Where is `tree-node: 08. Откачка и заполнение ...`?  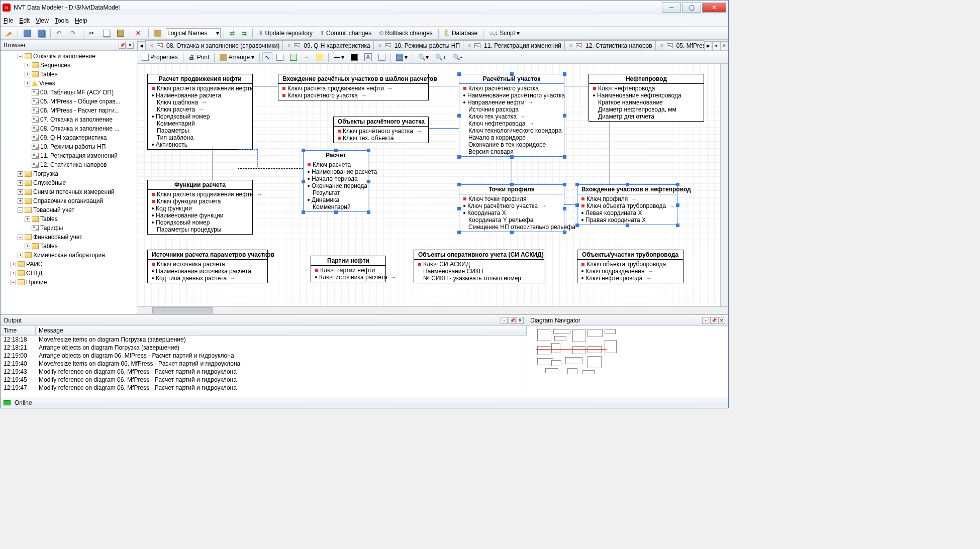
tree-node: 08. Откачка и заполнение ... is located at coordinates (68, 129).